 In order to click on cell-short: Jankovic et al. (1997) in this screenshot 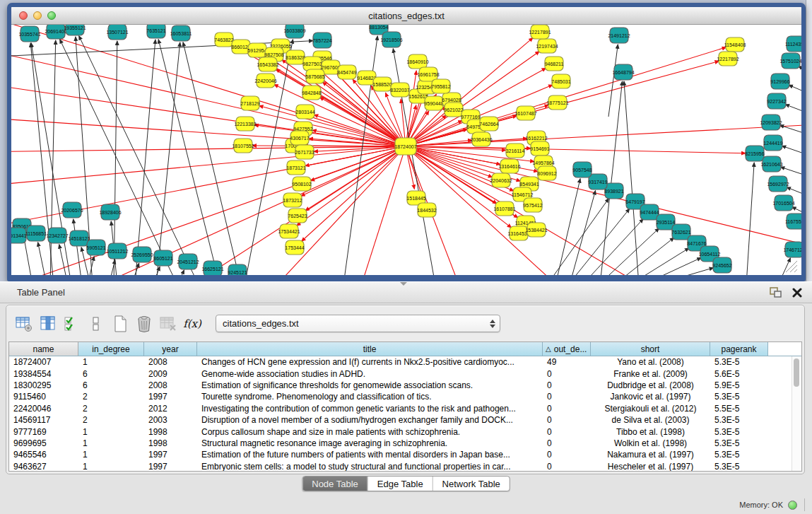, I will do `click(650, 397)`.